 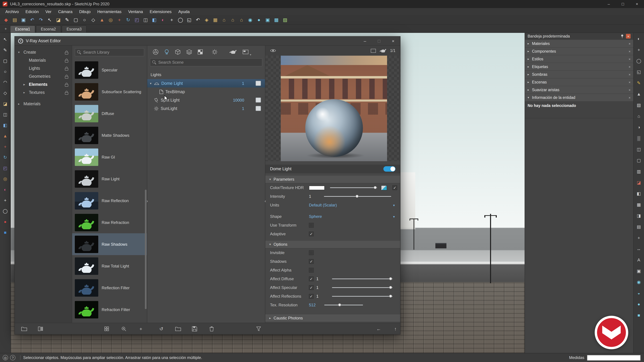 I want to click on vray-dome-icon: ◒, so click(x=639, y=293).